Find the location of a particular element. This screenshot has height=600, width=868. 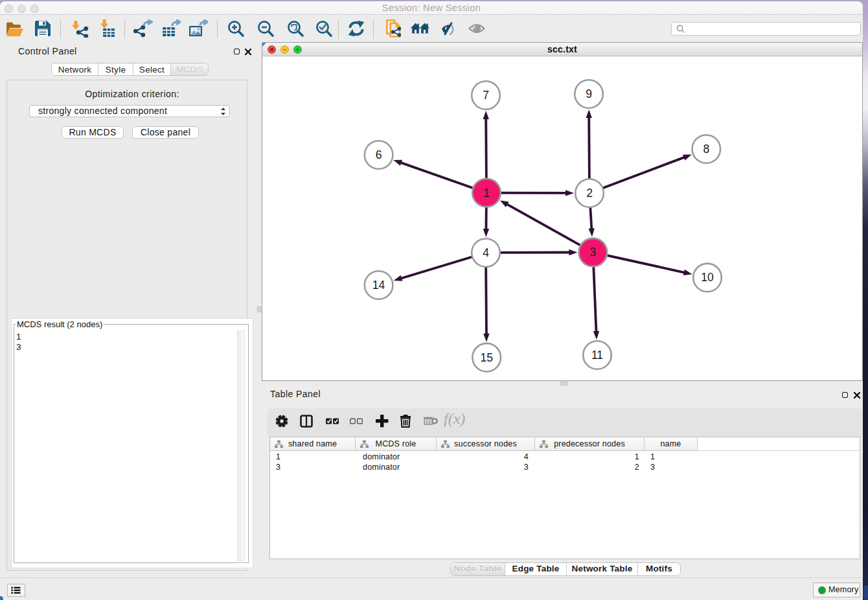

svg-text: 6 is located at coordinates (379, 155).